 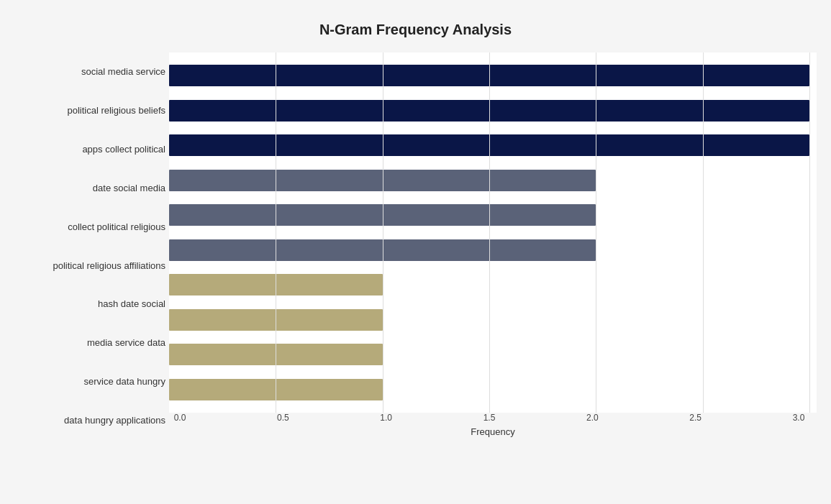 What do you see at coordinates (90, 227) in the screenshot?
I see `y-label: collect political religious` at bounding box center [90, 227].